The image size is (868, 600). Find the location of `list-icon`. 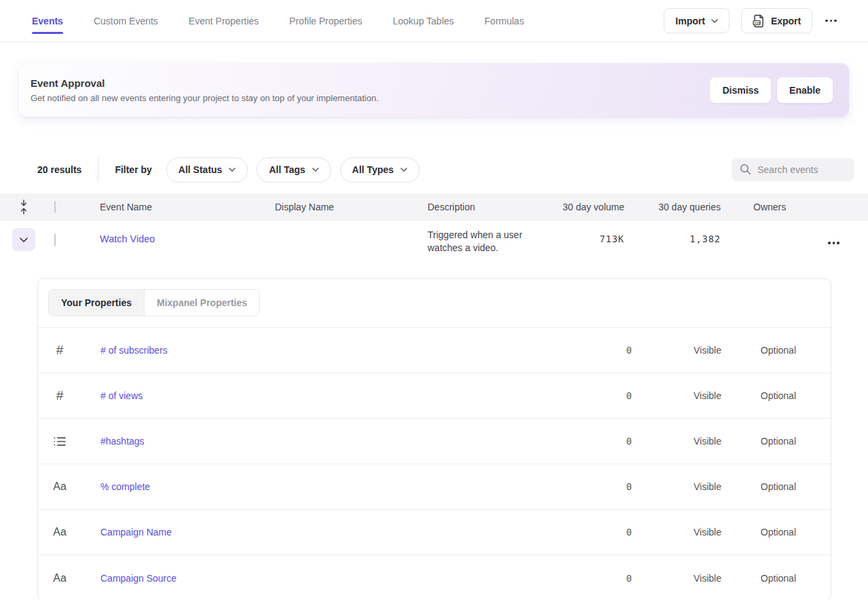

list-icon is located at coordinates (60, 441).